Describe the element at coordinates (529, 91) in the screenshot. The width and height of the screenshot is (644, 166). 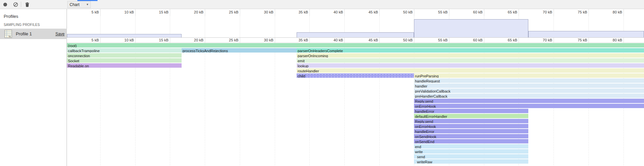
I see `flame-bar-prevalidationcallback: preValidationCallback` at that location.